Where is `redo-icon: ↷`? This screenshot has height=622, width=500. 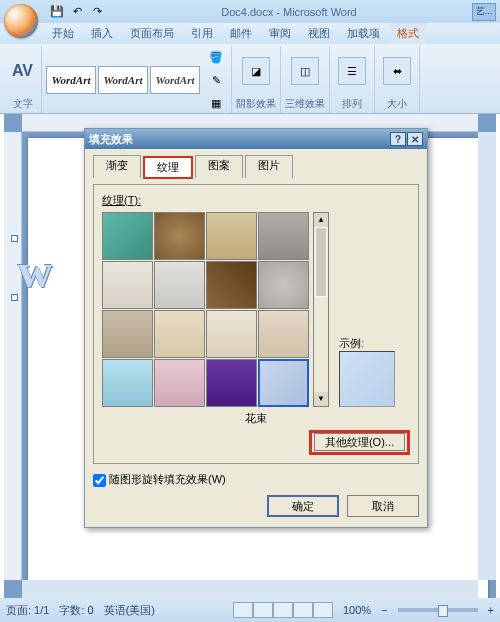 redo-icon: ↷ is located at coordinates (97, 12).